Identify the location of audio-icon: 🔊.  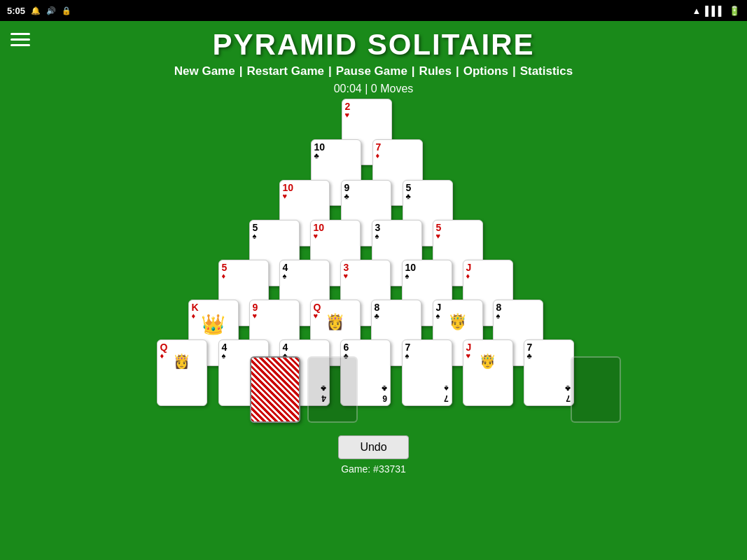
(51, 11).